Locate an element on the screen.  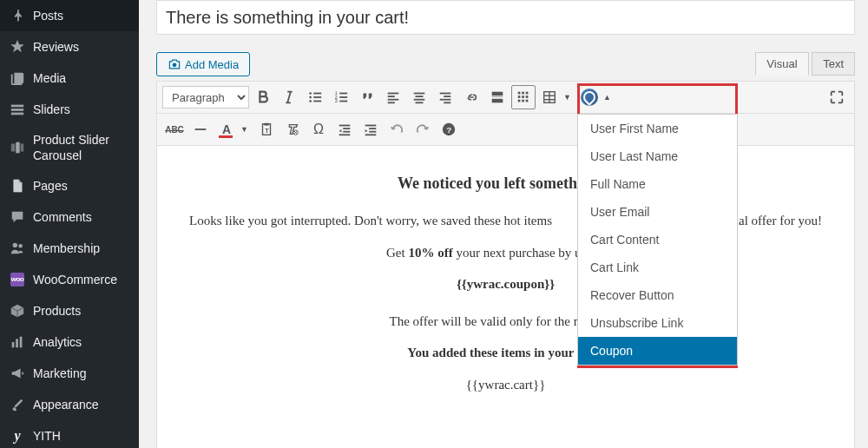
tab-visual: Visual is located at coordinates (781, 64).